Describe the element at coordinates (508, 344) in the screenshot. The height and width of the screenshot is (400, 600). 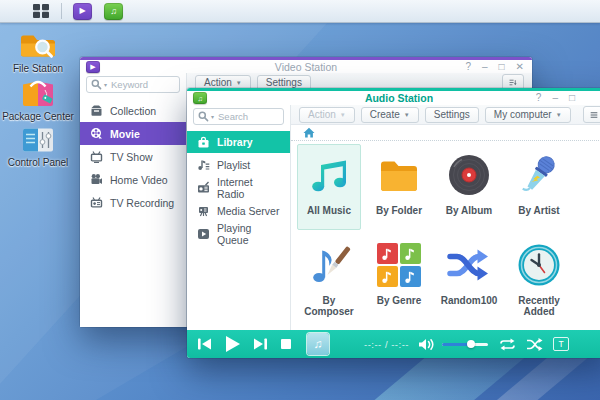
I see `repeat-button` at that location.